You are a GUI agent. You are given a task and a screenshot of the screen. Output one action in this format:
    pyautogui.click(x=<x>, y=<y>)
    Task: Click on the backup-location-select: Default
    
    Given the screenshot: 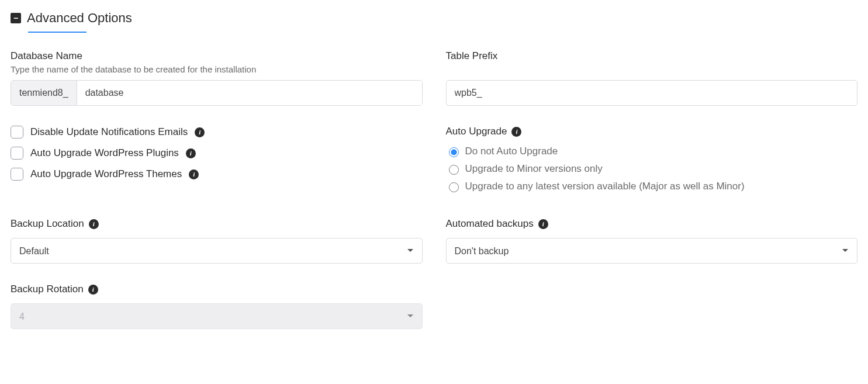 What is the action you would take?
    pyautogui.click(x=216, y=251)
    